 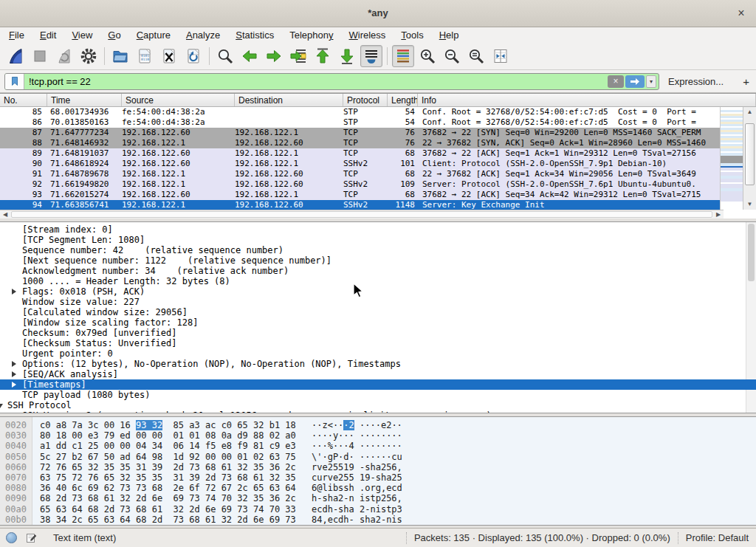 I want to click on detail-line: Urgent pointer: 0, so click(x=378, y=354).